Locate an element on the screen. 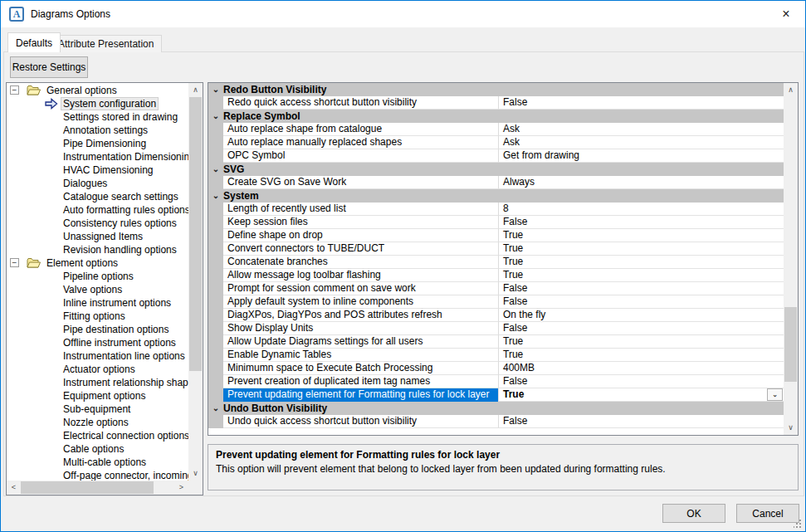 This screenshot has width=806, height=532. tree-item: Fitting options is located at coordinates (98, 316).